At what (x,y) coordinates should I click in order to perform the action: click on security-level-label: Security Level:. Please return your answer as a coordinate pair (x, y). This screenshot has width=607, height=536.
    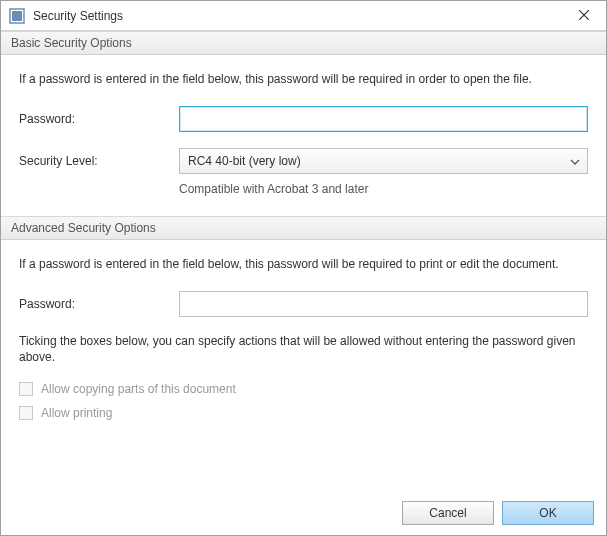
    Looking at the image, I should click on (99, 161).